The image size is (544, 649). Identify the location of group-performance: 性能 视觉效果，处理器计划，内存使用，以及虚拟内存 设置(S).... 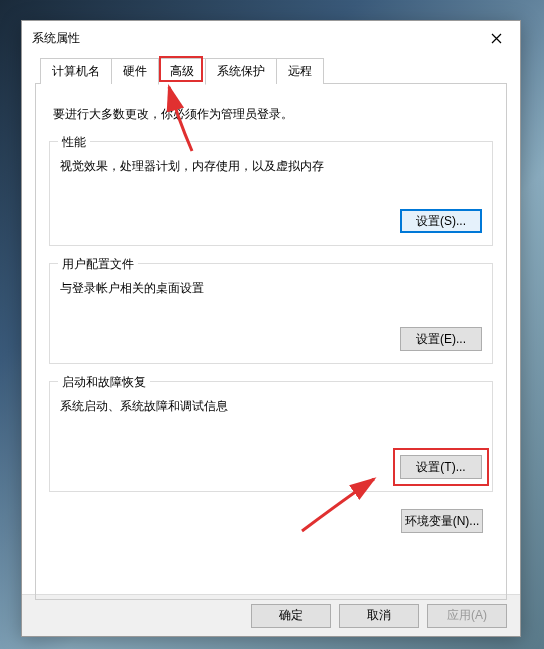
(271, 194).